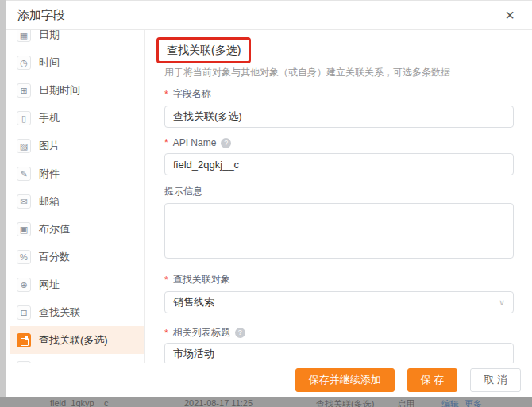 This screenshot has width=532, height=407. I want to click on sidebar-item-image: ▨图片, so click(76, 146).